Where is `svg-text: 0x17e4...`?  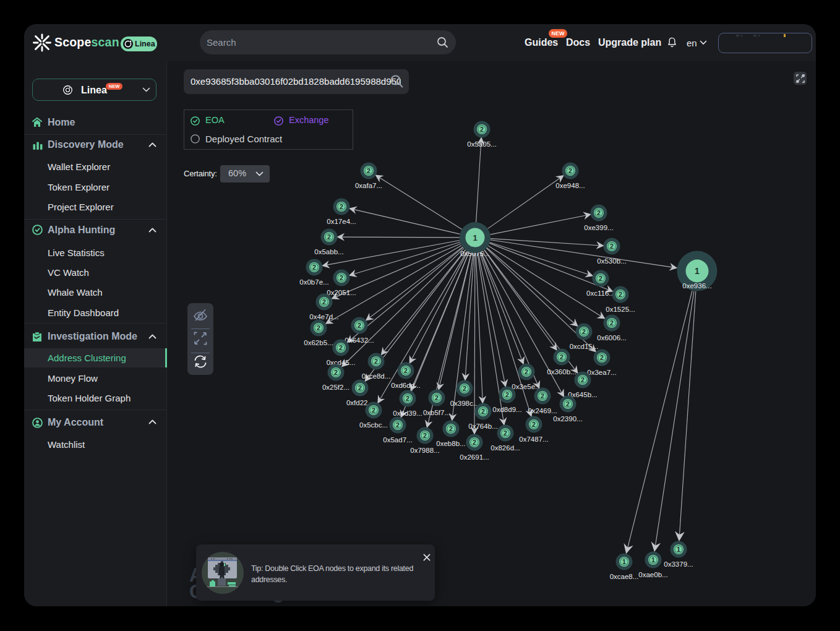 svg-text: 0x17e4... is located at coordinates (341, 221).